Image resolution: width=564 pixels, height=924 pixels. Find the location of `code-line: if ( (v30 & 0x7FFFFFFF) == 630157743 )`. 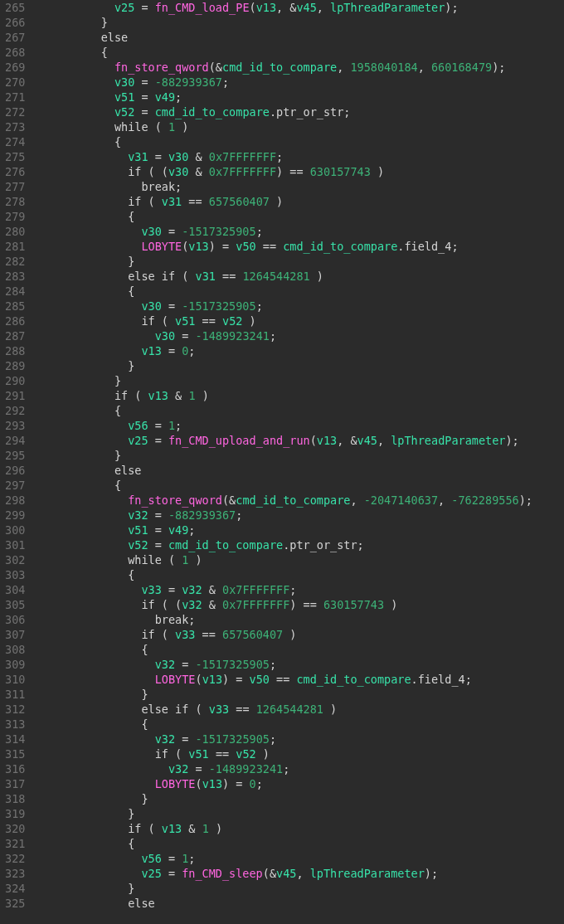

code-line: if ( (v30 & 0x7FFFFFFF) == 630157743 ) is located at coordinates (283, 172).